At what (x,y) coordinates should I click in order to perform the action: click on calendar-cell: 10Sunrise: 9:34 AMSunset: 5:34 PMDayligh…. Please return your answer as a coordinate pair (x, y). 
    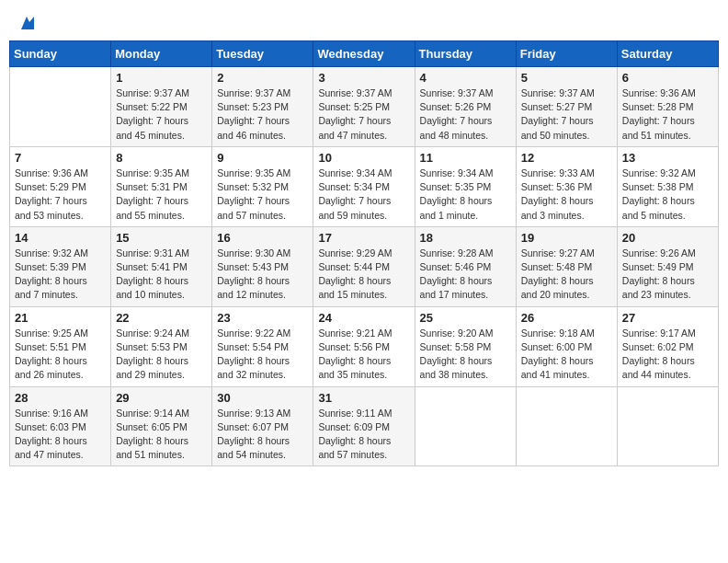
    Looking at the image, I should click on (364, 186).